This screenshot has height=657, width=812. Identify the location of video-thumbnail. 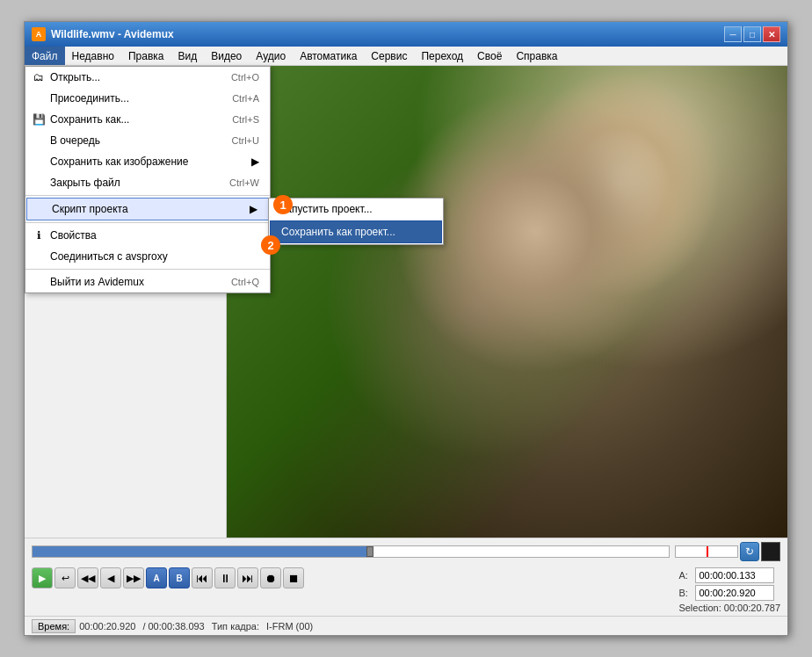
(771, 552).